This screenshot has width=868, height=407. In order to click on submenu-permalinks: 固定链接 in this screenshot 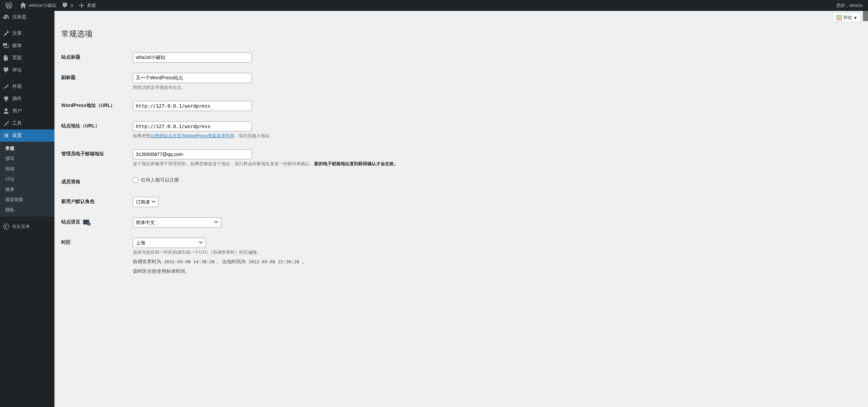, I will do `click(27, 200)`.